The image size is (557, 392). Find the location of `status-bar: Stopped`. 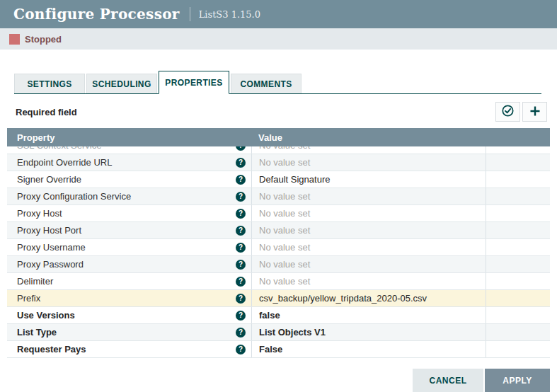

status-bar: Stopped is located at coordinates (279, 39).